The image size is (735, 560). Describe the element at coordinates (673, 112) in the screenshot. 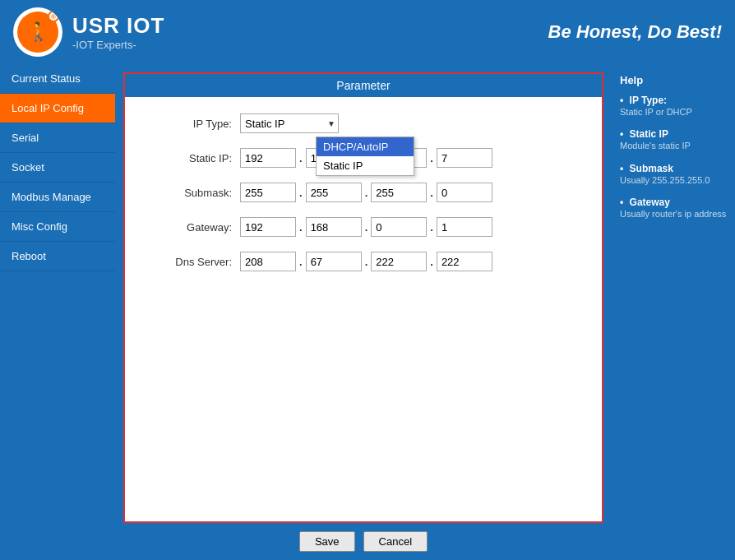

I see `help-ip-type-desc: Static IP or DHCP` at that location.